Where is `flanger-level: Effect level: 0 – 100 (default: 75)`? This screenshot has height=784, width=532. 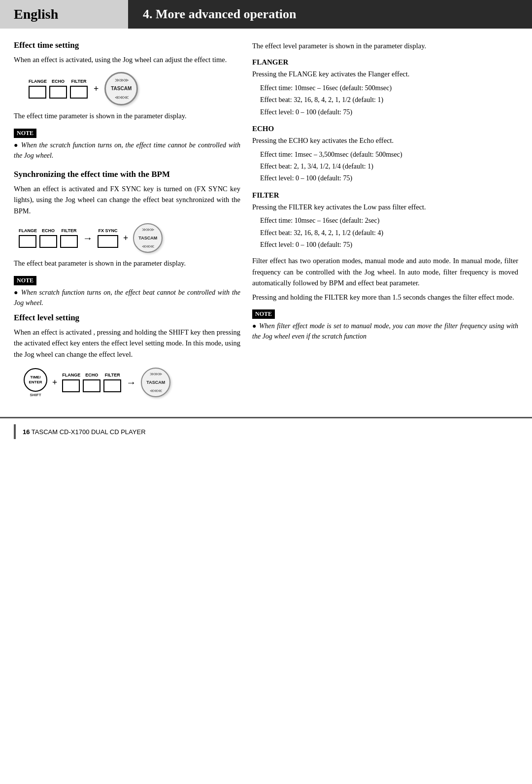
flanger-level: Effect level: 0 – 100 (default: 75) is located at coordinates (385, 112).